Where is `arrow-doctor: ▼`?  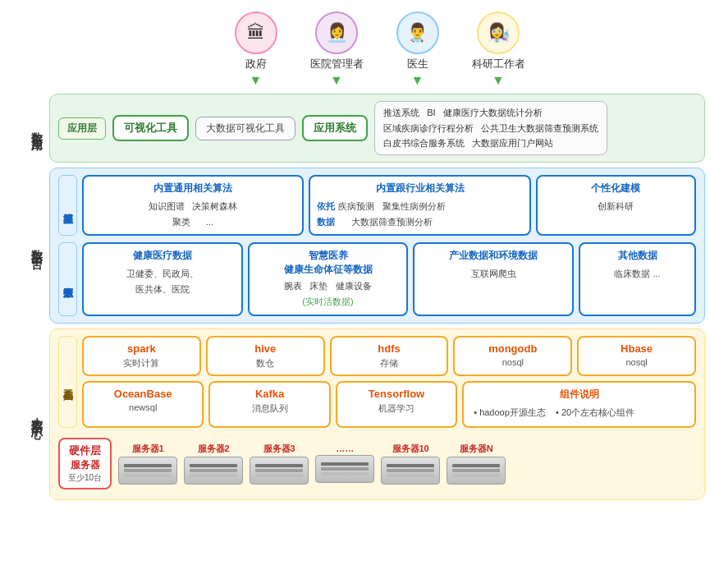 arrow-doctor: ▼ is located at coordinates (418, 80).